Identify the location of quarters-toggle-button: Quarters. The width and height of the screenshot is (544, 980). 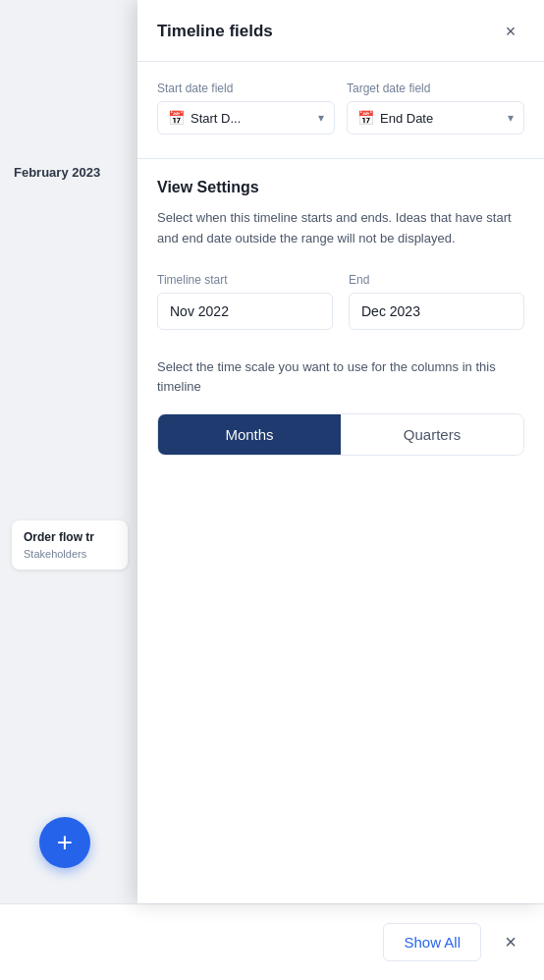
(432, 434).